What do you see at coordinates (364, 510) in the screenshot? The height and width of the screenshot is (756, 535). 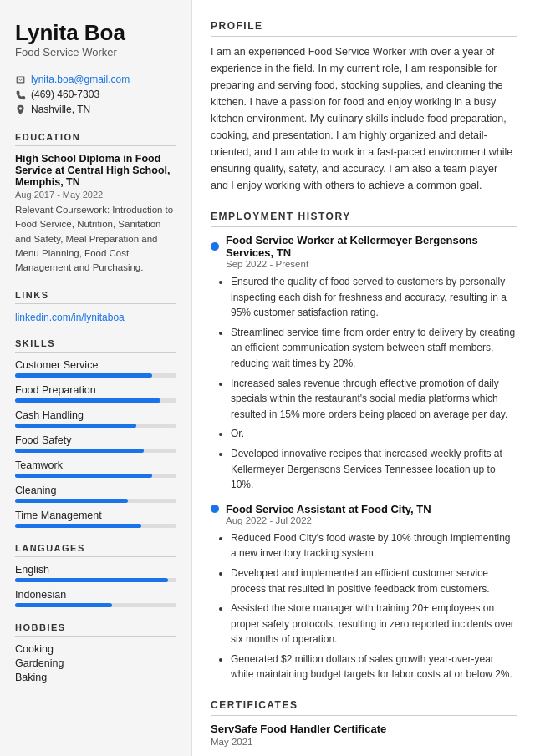 I see `job-title: Food Service Assistant at Food City, TN` at bounding box center [364, 510].